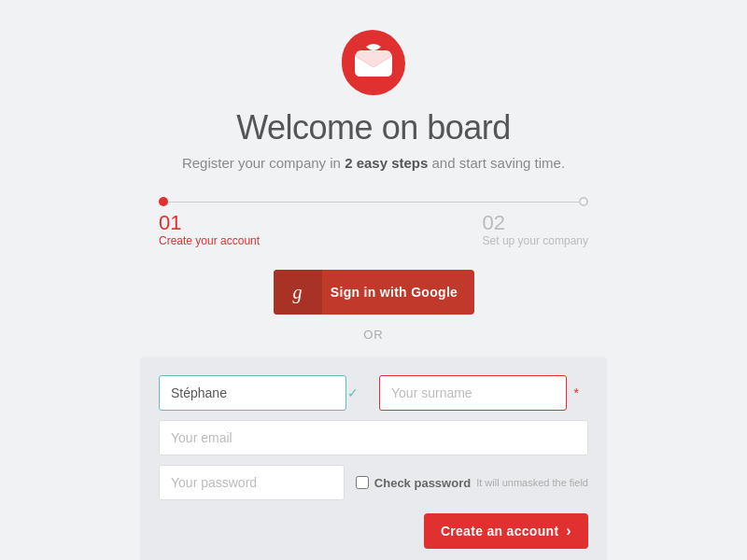 The image size is (747, 560). I want to click on firstname-wrapper: ✓, so click(263, 393).